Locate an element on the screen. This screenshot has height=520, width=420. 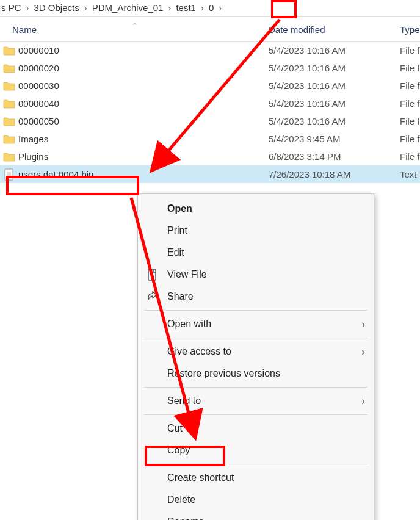
menu-openwith: Open with › is located at coordinates (256, 324).